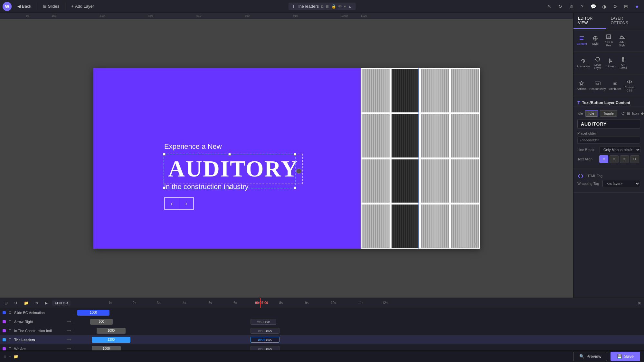  What do you see at coordinates (609, 133) in the screenshot?
I see `placeholder-label: Placeholder` at bounding box center [609, 133].